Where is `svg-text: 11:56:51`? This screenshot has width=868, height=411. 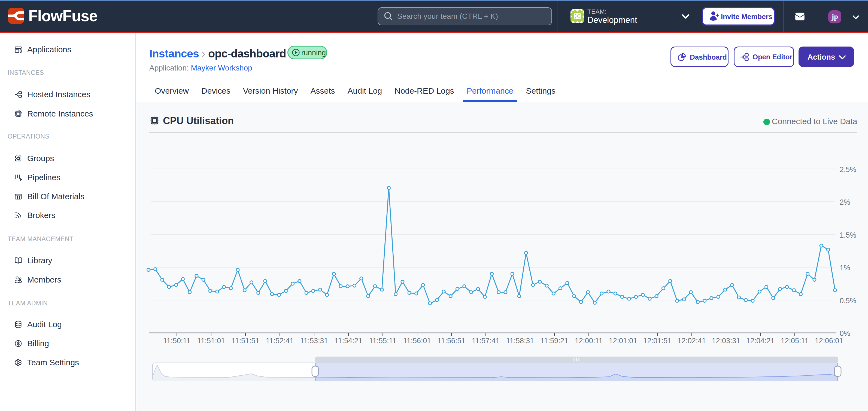
svg-text: 11:56:51 is located at coordinates (452, 341).